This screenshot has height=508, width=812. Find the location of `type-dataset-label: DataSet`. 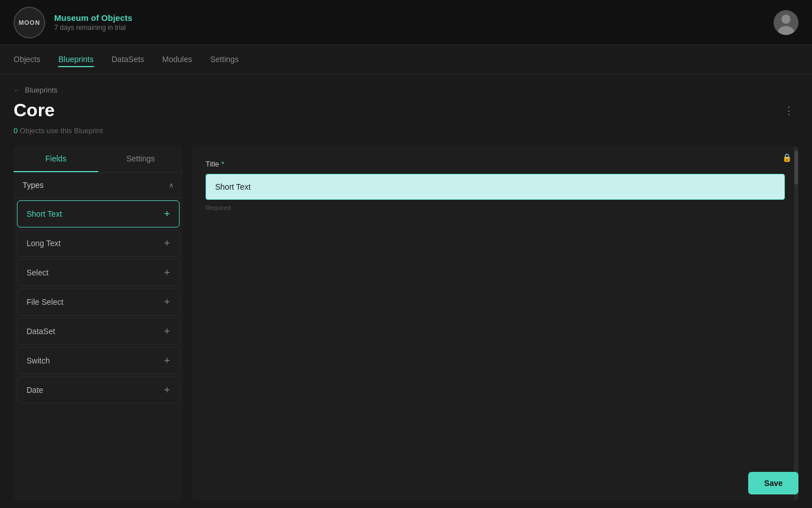

type-dataset-label: DataSet is located at coordinates (41, 331).